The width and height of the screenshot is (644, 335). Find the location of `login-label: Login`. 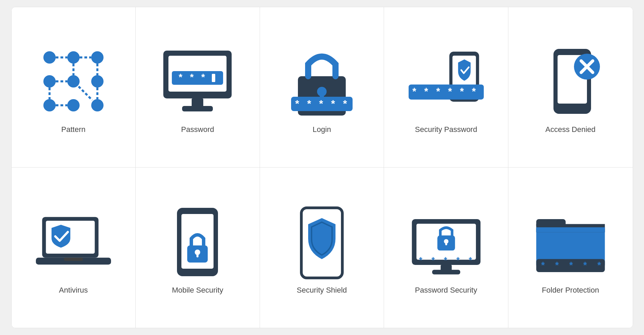

login-label: Login is located at coordinates (322, 130).